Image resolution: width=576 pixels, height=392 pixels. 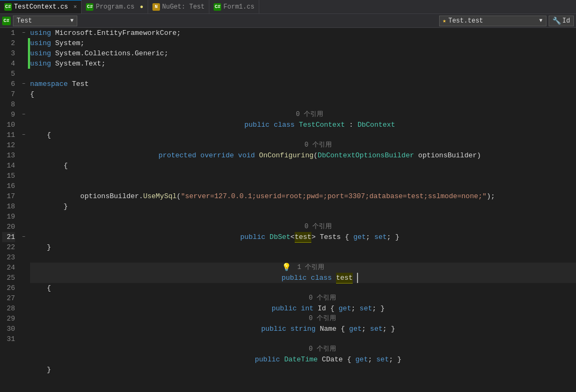 I want to click on tab-form1: C# Form1.cs, so click(x=234, y=6).